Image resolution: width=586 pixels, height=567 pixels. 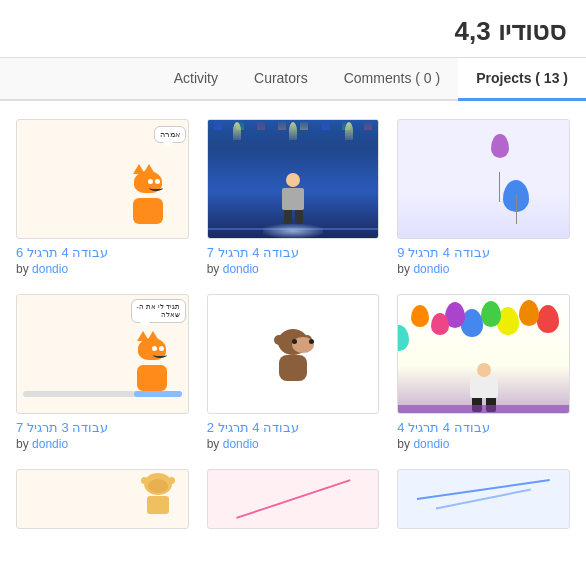 What do you see at coordinates (42, 444) in the screenshot?
I see `project-author-5: by dondio` at bounding box center [42, 444].